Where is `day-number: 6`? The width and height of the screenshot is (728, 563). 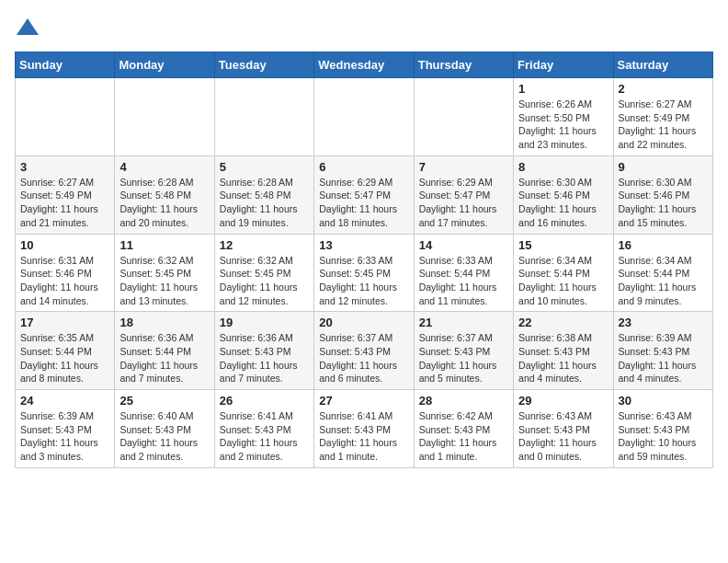 day-number: 6 is located at coordinates (364, 167).